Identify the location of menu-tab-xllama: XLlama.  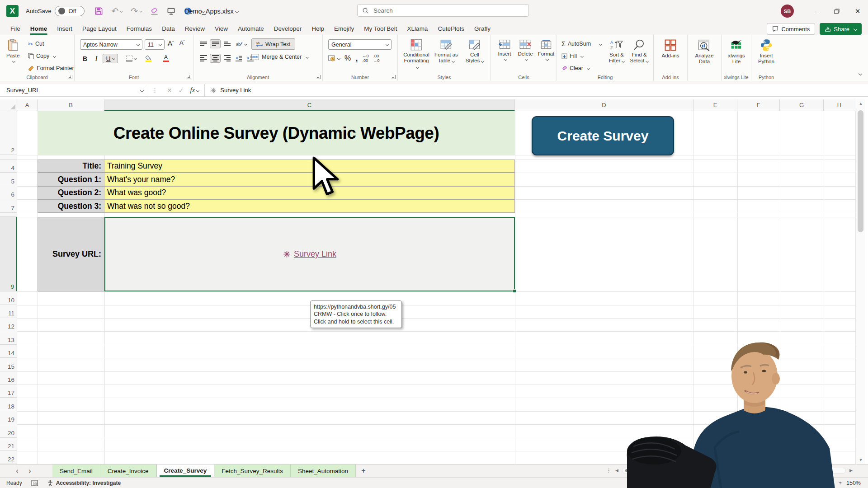
(418, 28).